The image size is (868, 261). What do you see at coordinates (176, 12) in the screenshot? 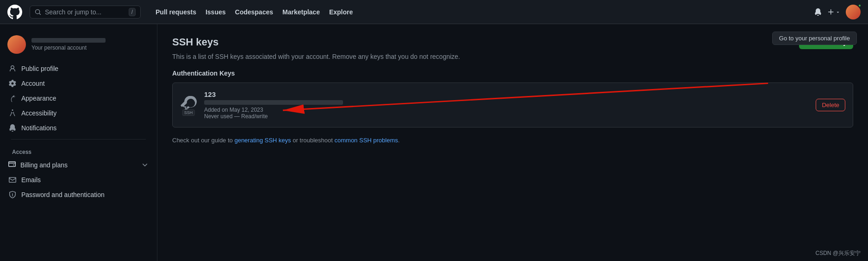
I see `nav-pull-requests: Pull requests` at bounding box center [176, 12].